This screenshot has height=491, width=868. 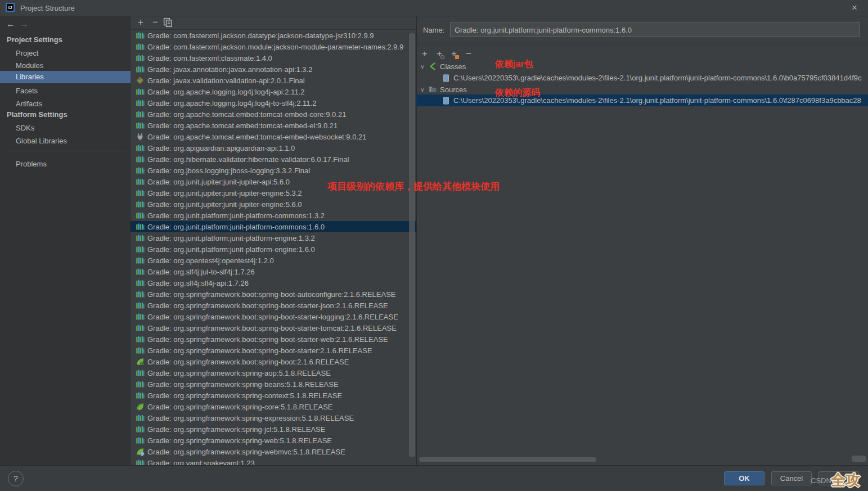 What do you see at coordinates (642, 100) in the screenshot?
I see `sources-path-row: C:\Users\20220353\.gradle\caches\modules…` at bounding box center [642, 100].